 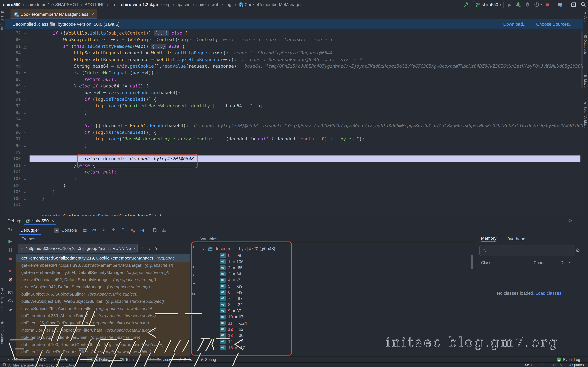 What do you see at coordinates (466, 4) in the screenshot?
I see `build-hammer-icon` at bounding box center [466, 4].